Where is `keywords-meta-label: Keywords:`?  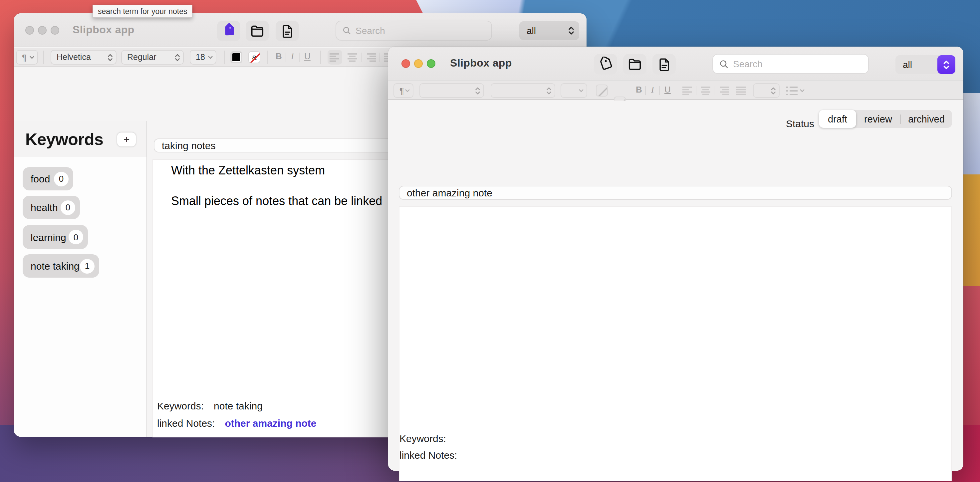
keywords-meta-label: Keywords: is located at coordinates (423, 438).